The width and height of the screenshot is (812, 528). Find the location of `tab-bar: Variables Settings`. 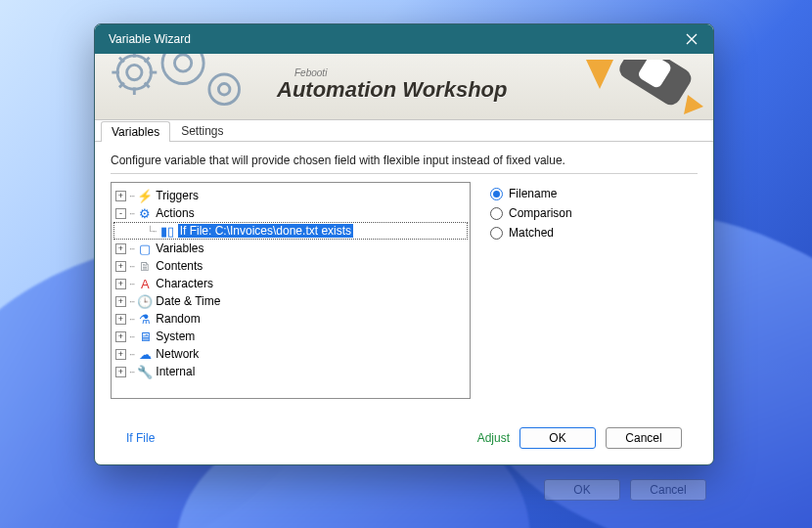

tab-bar: Variables Settings is located at coordinates (404, 131).